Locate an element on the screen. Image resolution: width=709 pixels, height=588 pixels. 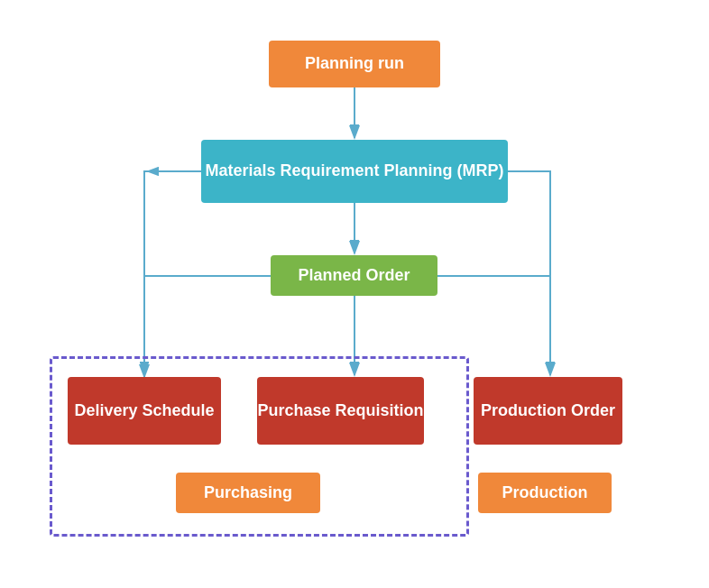
mrp-label: Materials Requirement Planning (MRP) is located at coordinates (354, 171).